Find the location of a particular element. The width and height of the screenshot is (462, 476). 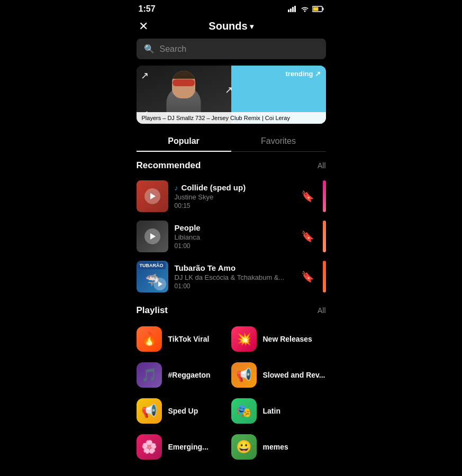

playlist-item-emerging: 🌸 Emerging... is located at coordinates (184, 447).